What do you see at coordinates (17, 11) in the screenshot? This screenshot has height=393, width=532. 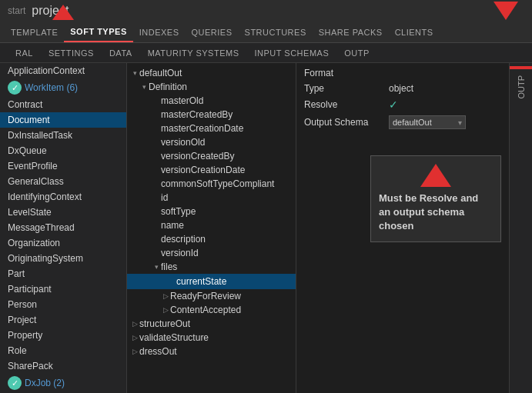 I see `title-start: start` at bounding box center [17, 11].